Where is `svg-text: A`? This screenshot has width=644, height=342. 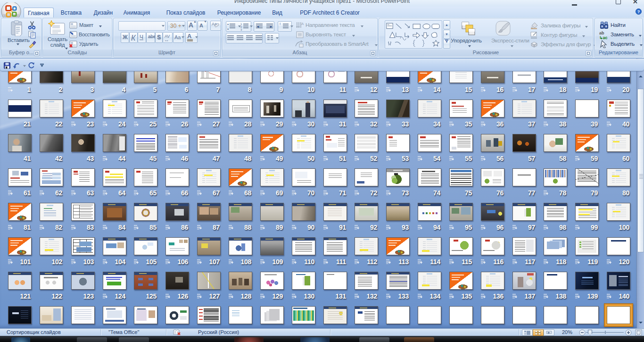 svg-text: A is located at coordinates (303, 24).